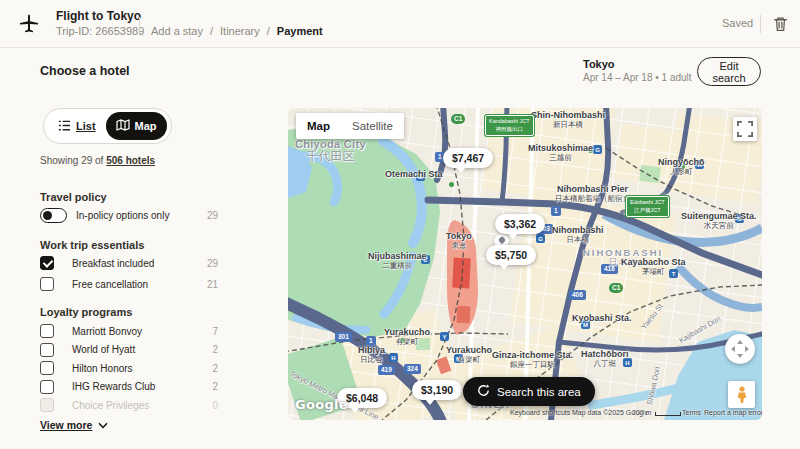 This screenshot has height=449, width=800. What do you see at coordinates (602, 319) in the screenshot?
I see `map-label: Kyobashi Sta.` at bounding box center [602, 319].